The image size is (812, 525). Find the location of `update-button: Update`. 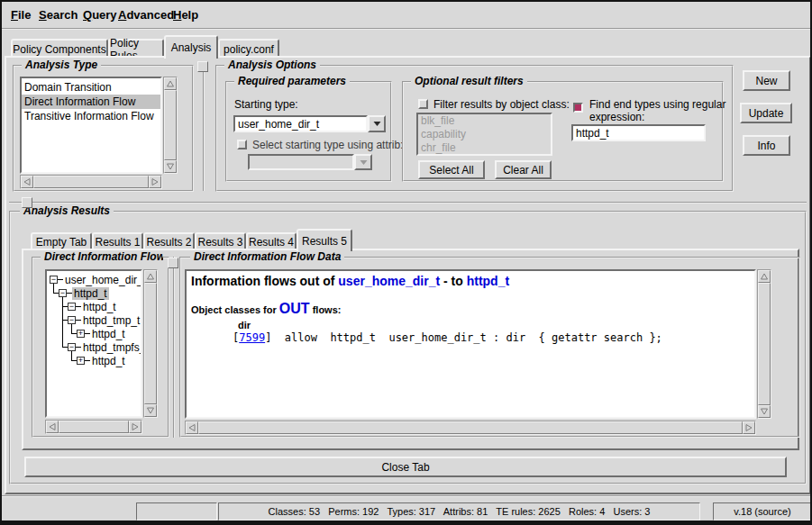

update-button: Update is located at coordinates (766, 113).